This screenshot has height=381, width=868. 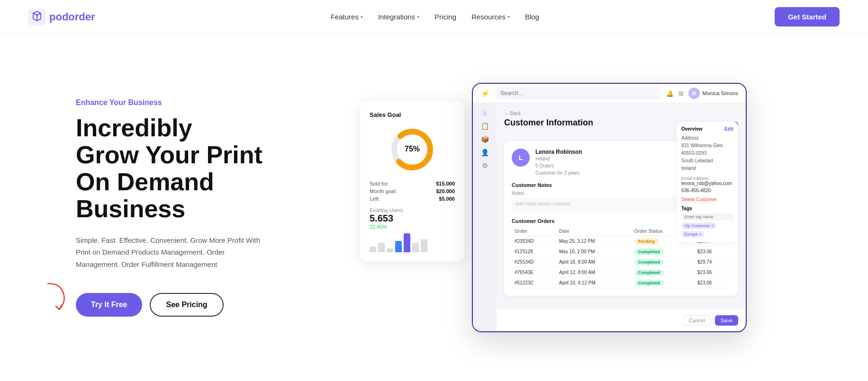 I want to click on page-title: Customer Information, so click(x=549, y=123).